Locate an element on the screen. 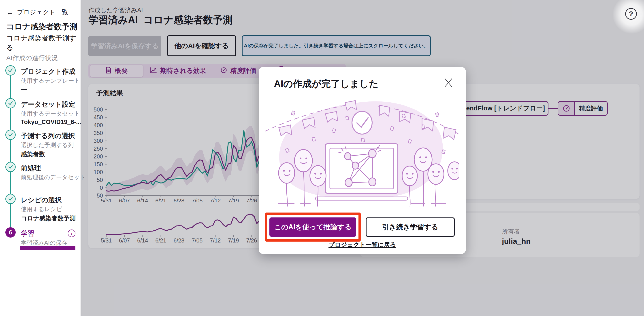  step-title: 前処理 is located at coordinates (31, 168).